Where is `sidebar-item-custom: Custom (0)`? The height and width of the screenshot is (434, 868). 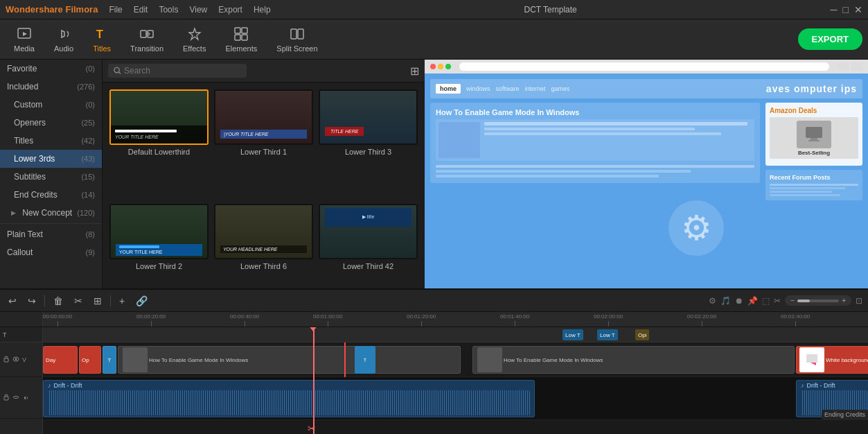
sidebar-item-custom: Custom (0) is located at coordinates (51, 105).